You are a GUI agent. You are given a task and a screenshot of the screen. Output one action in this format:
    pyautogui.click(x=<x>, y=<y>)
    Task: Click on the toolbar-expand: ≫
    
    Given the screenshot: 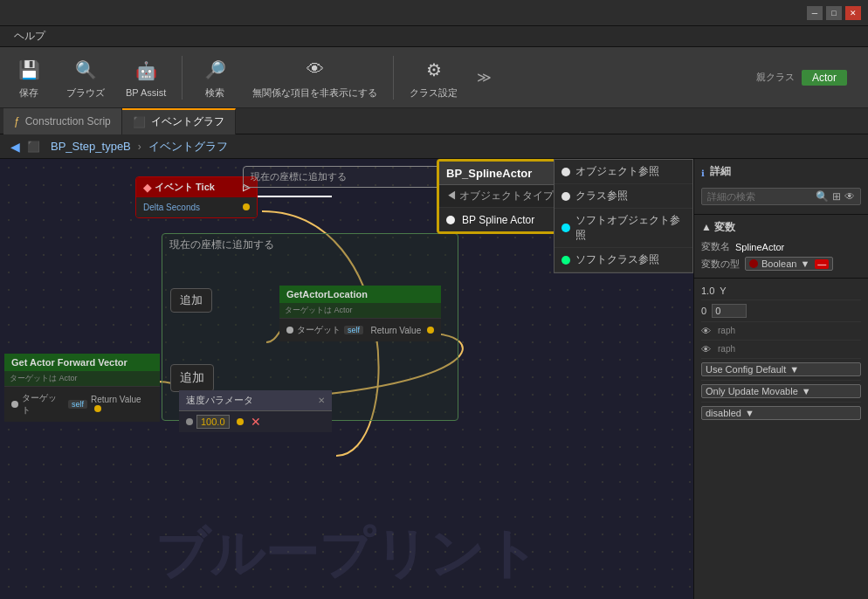 What is the action you would take?
    pyautogui.click(x=484, y=77)
    